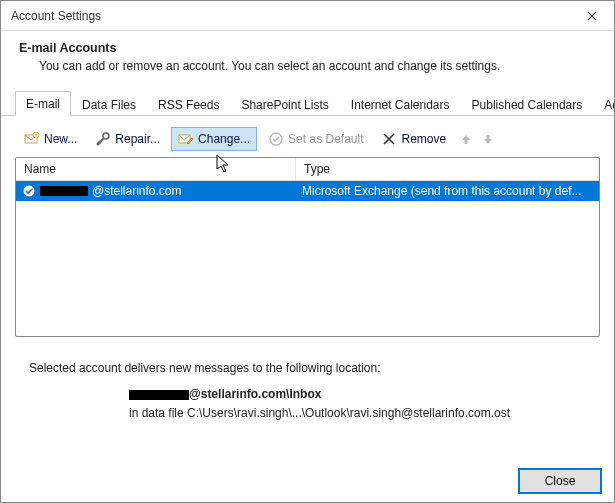  What do you see at coordinates (284, 104) in the screenshot?
I see `tab-sharepoint-lists: SharePoint Lists` at bounding box center [284, 104].